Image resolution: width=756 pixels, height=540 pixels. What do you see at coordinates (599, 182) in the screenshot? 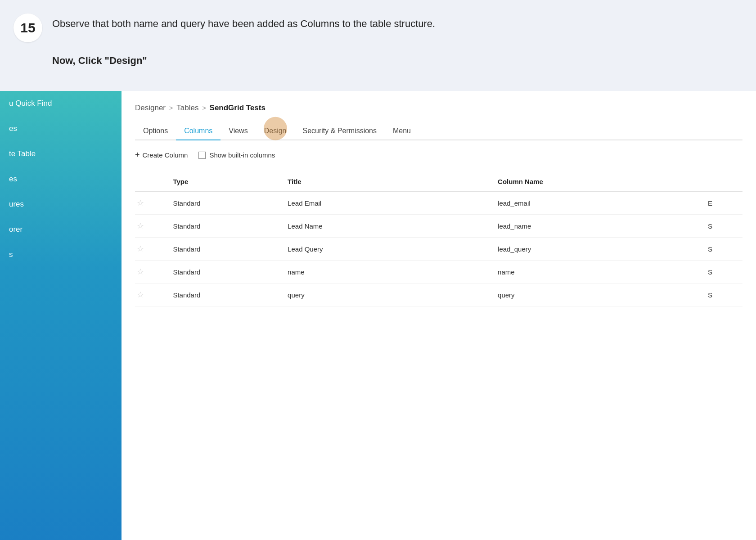
I see `col-header-colname: Column Name` at bounding box center [599, 182].